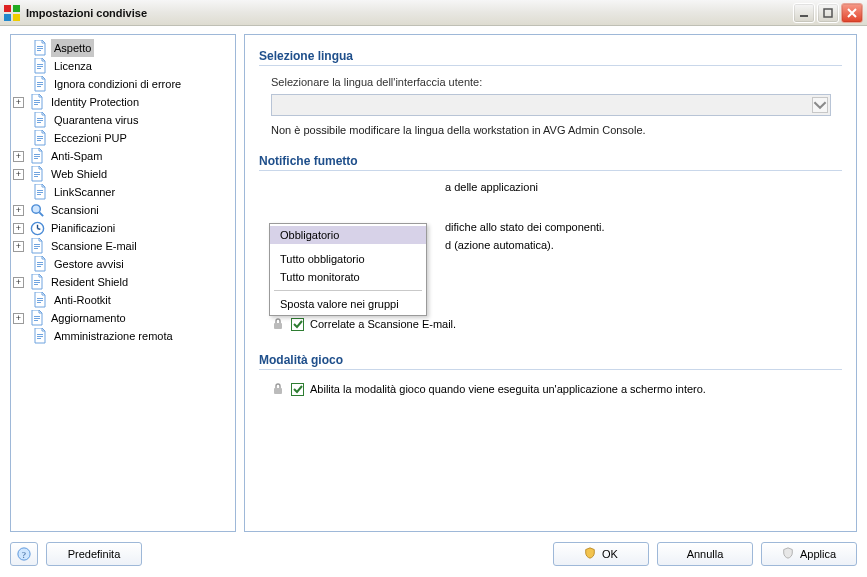  Describe the element at coordinates (705, 554) in the screenshot. I see `cancel-button: Annulla` at that location.